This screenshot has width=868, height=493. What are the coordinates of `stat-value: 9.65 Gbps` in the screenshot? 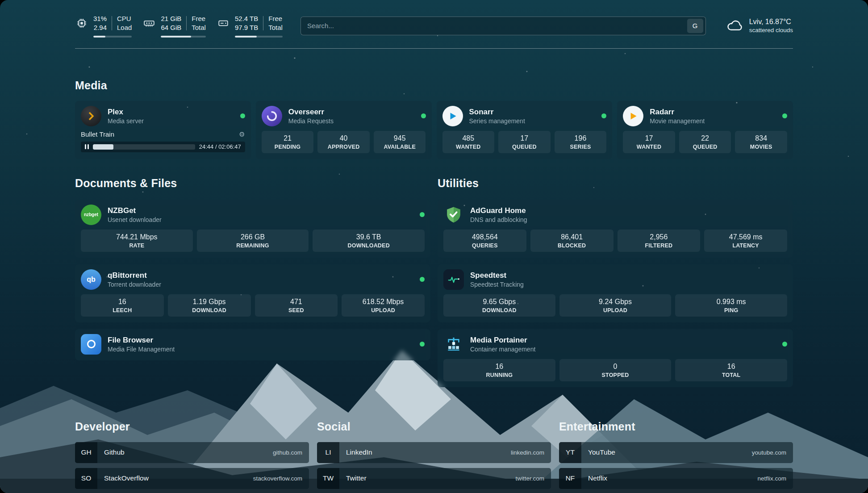 It's located at (499, 302).